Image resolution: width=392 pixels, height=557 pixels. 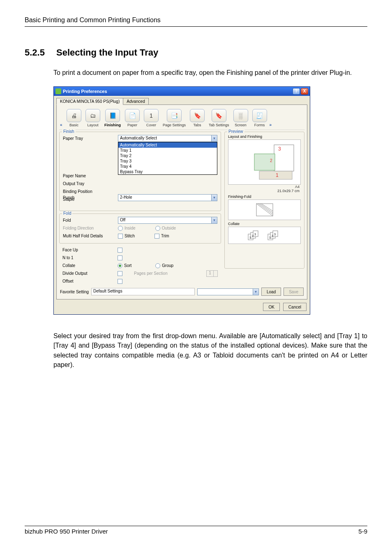 What do you see at coordinates (35, 53) in the screenshot?
I see `section-number: 5.2.5` at bounding box center [35, 53].